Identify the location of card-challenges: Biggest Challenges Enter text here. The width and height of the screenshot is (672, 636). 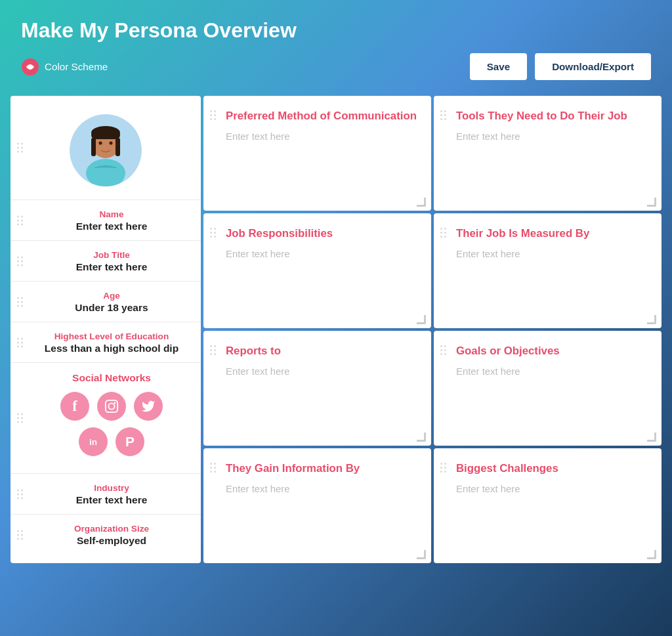
(547, 505).